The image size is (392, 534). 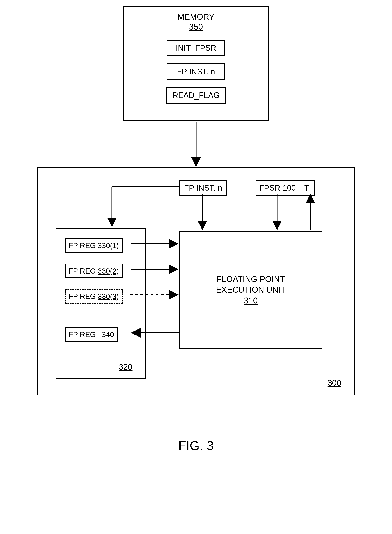 What do you see at coordinates (94, 245) in the screenshot?
I see `fp-reg-330-1: FP REG 330(1)` at bounding box center [94, 245].